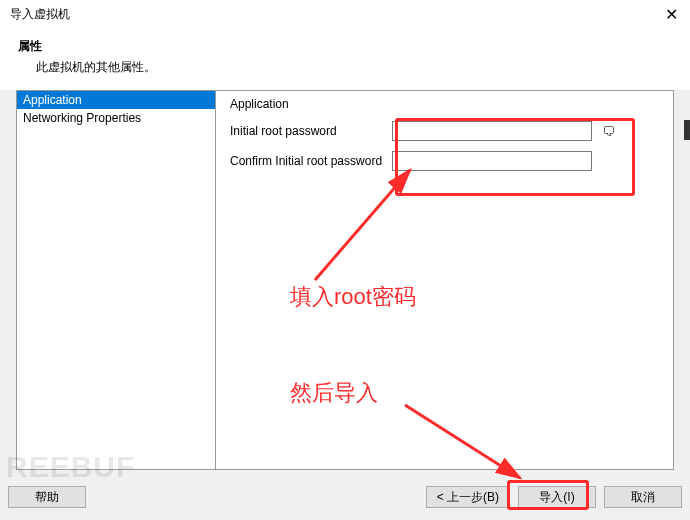  I want to click on form-row-initial-password: Initial root password 🗨, so click(444, 131).